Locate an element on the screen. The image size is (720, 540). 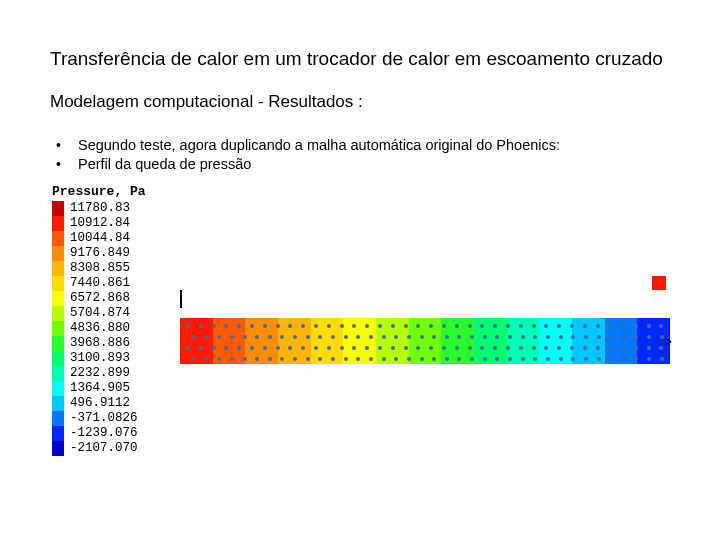
legend-value: 4836.880 is located at coordinates (104, 328).